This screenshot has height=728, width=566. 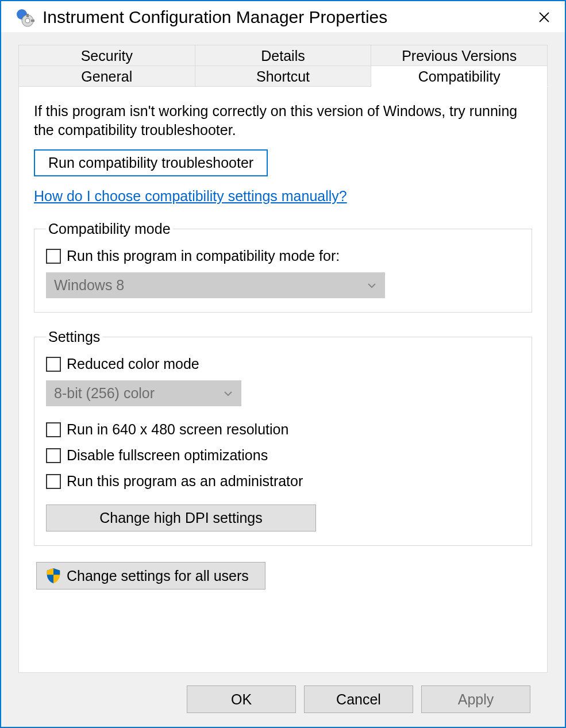 What do you see at coordinates (107, 55) in the screenshot?
I see `tab-security: Security` at bounding box center [107, 55].